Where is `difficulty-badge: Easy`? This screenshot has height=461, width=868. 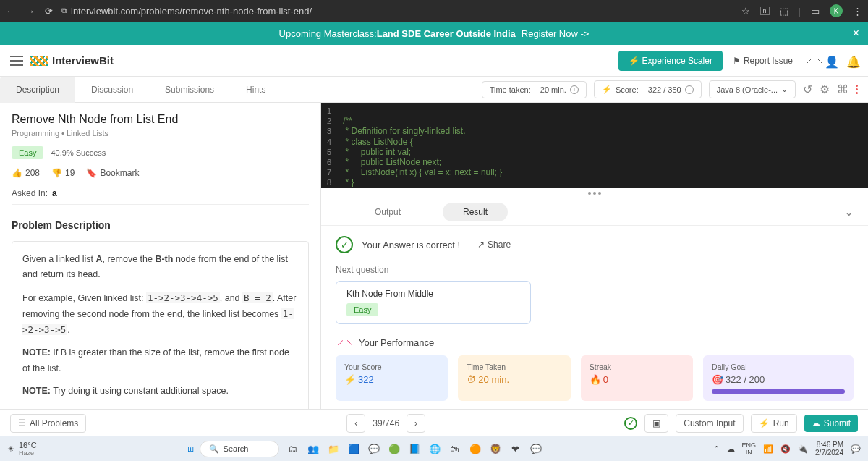 difficulty-badge: Easy is located at coordinates (27, 153).